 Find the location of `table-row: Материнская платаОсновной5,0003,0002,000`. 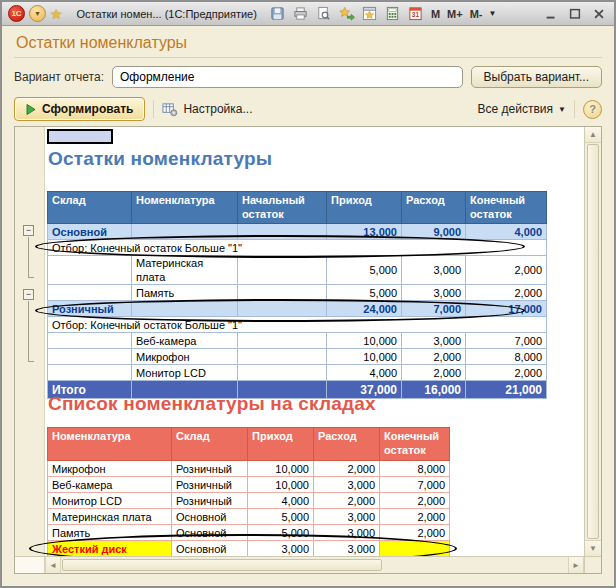

table-row: Материнская платаОсновной5,0003,0002,000 is located at coordinates (249, 517).